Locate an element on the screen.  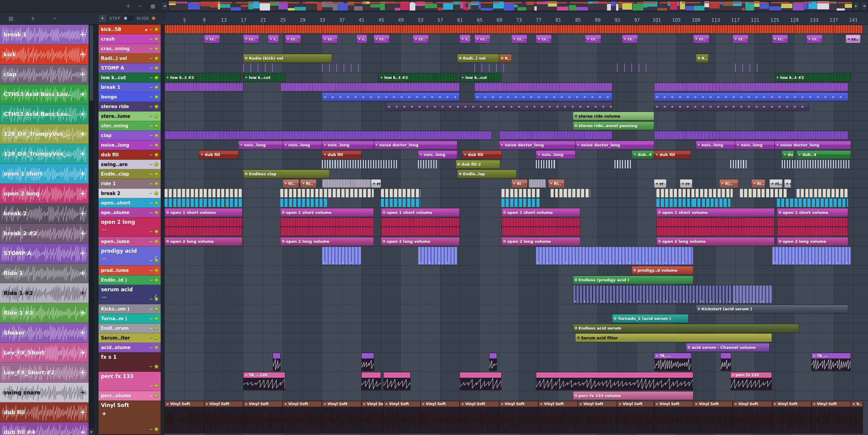
track-header: stereo ride~ is located at coordinates (129, 106).